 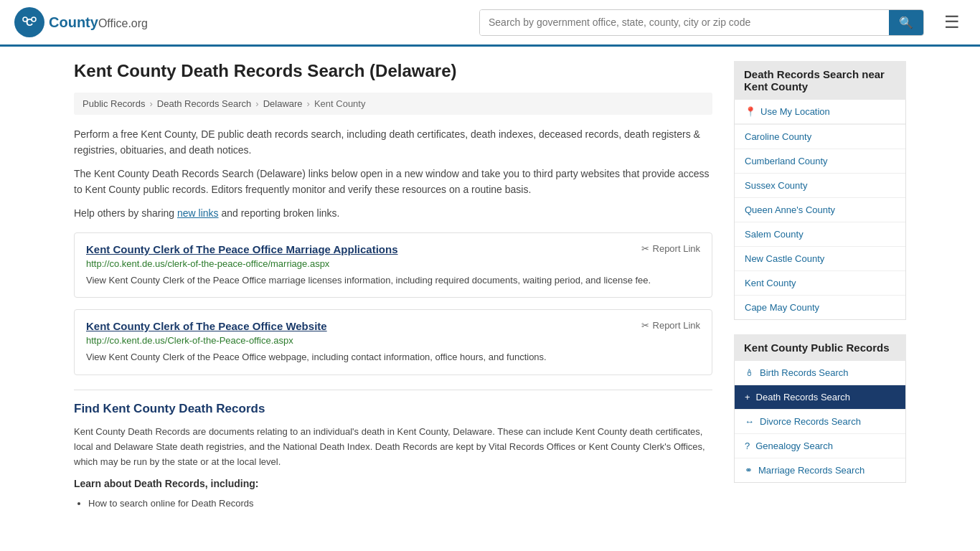 What do you see at coordinates (393, 451) in the screenshot?
I see `find-section: Find Kent County Death Records Kent Coun…` at bounding box center [393, 451].